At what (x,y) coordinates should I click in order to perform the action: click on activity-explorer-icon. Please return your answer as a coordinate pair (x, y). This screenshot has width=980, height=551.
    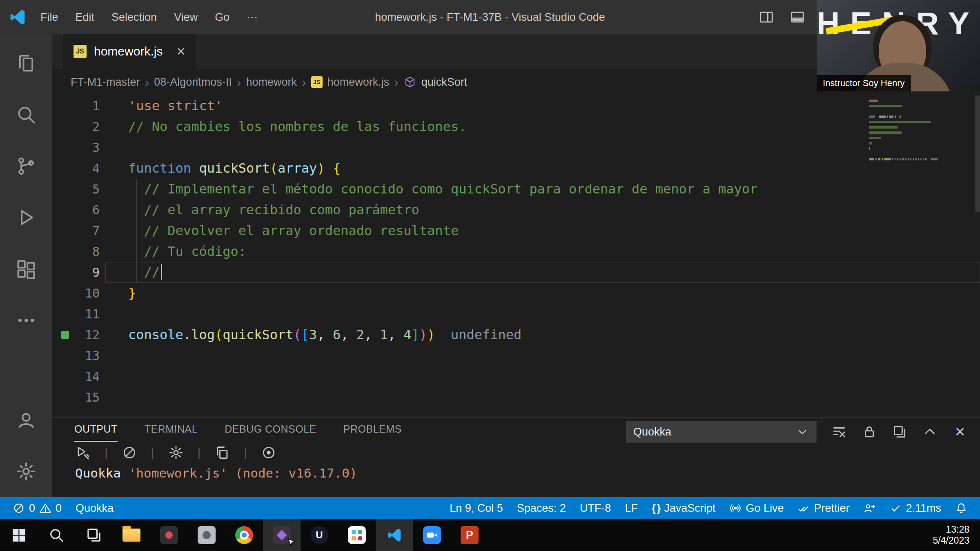
    Looking at the image, I should click on (26, 63).